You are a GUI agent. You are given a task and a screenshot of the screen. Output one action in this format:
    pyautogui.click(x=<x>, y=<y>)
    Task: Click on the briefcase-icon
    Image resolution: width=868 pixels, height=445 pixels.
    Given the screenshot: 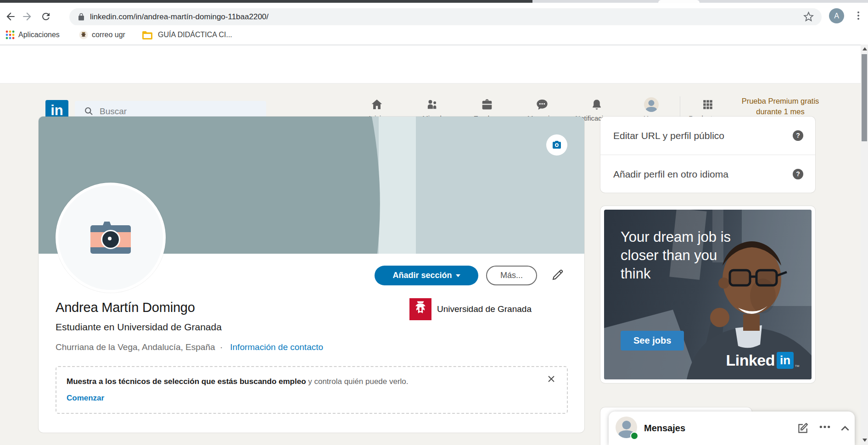 What is the action you would take?
    pyautogui.click(x=487, y=105)
    